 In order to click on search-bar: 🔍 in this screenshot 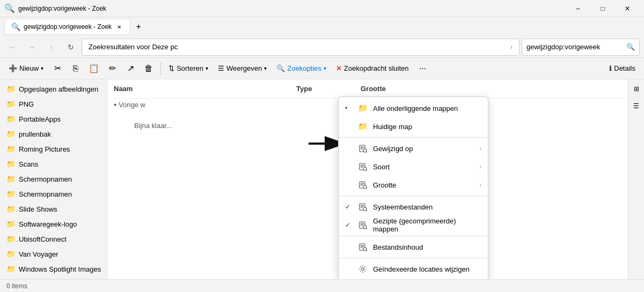, I will do `click(581, 47)`.